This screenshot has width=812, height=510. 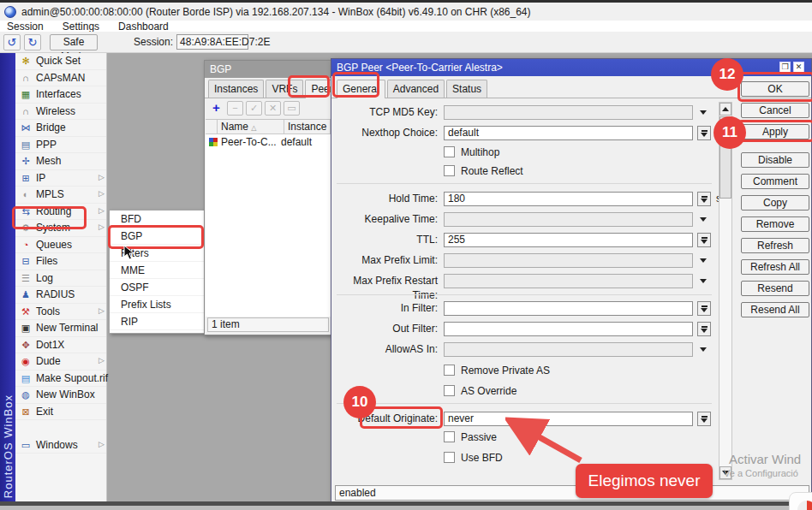 I want to click on sidebar-item-make-supout: ▤Make Supout.rif, so click(x=61, y=379).